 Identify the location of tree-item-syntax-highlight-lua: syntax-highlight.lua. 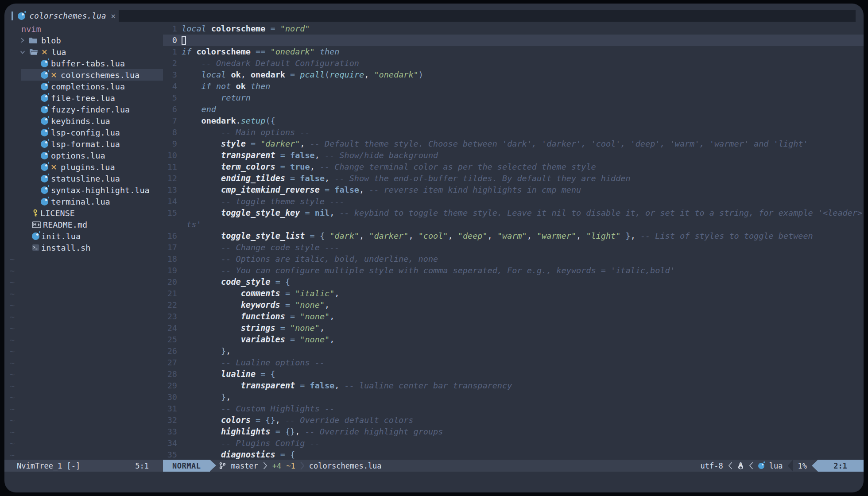
(84, 190).